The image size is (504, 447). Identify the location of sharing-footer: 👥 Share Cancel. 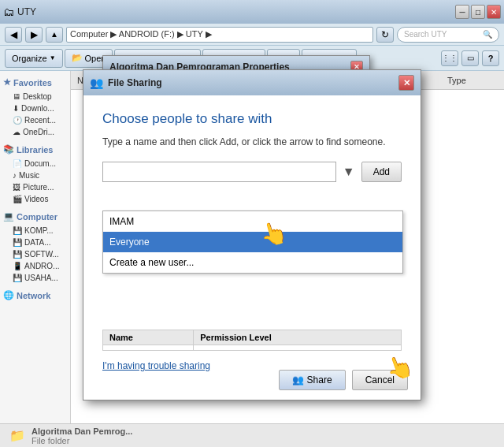
(343, 380).